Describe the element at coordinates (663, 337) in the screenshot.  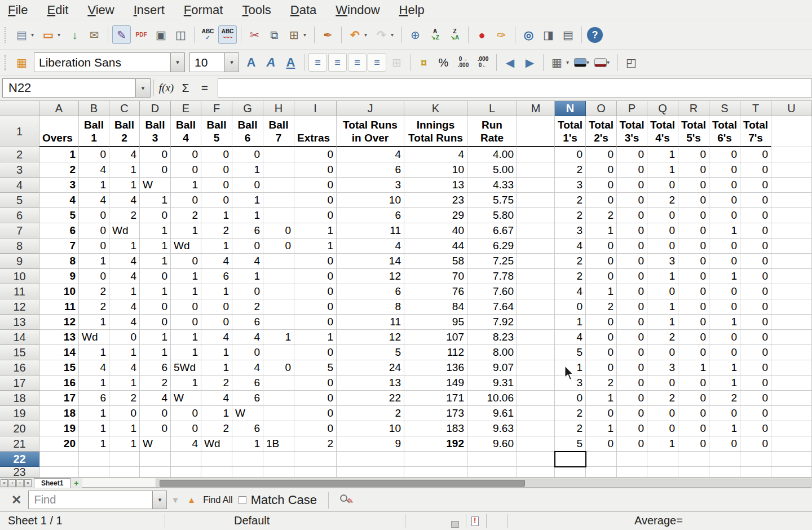
I see `cell-Q14: 2` at that location.